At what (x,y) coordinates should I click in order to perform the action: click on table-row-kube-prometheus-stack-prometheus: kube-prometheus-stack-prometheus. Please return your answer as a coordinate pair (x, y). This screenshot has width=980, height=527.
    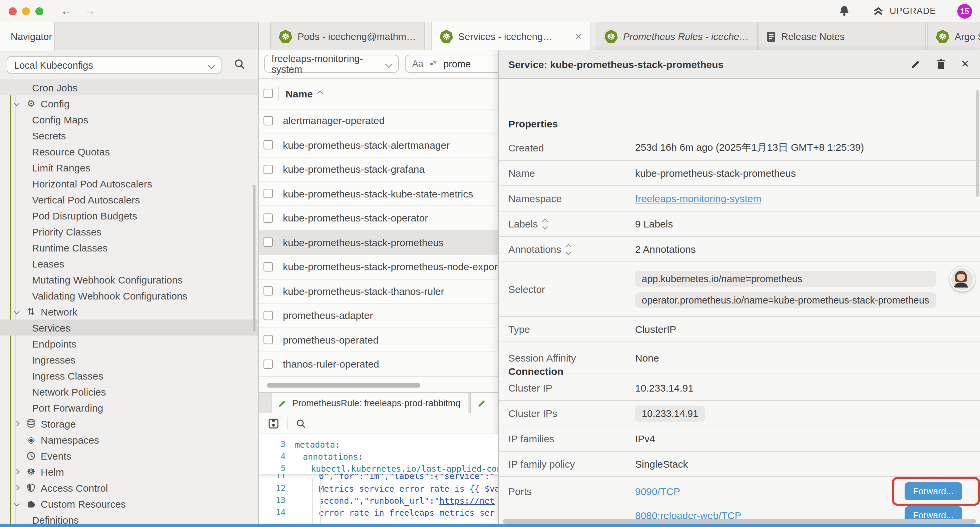
    Looking at the image, I should click on (379, 243).